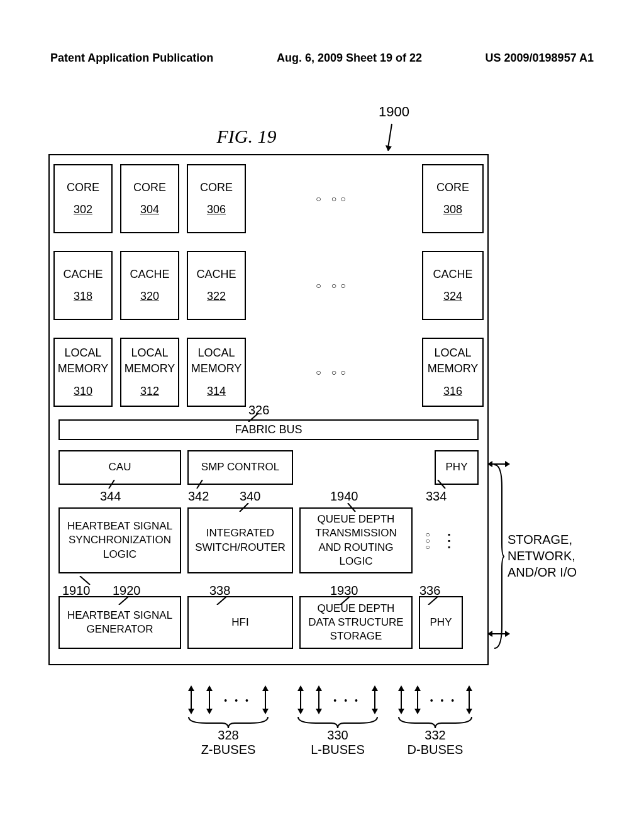 This screenshot has height=830, width=644. What do you see at coordinates (240, 467) in the screenshot?
I see `smp-label: SMP CONTROL` at bounding box center [240, 467].